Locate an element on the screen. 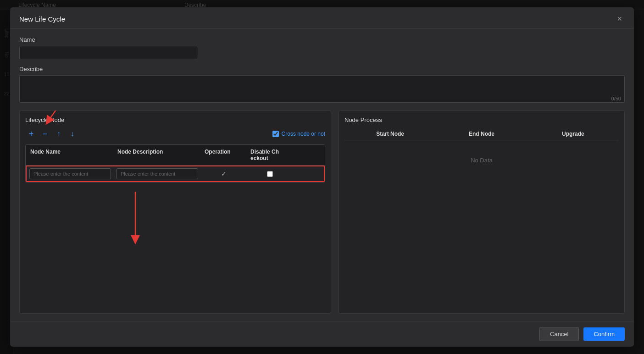 The image size is (644, 354). process-col-start: Start Node is located at coordinates (390, 134).